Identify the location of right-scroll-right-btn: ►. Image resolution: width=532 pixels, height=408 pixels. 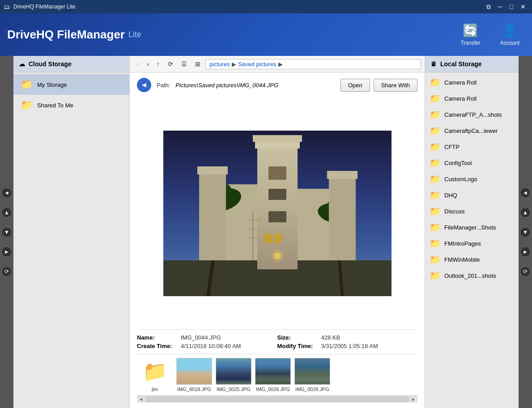
(525, 252).